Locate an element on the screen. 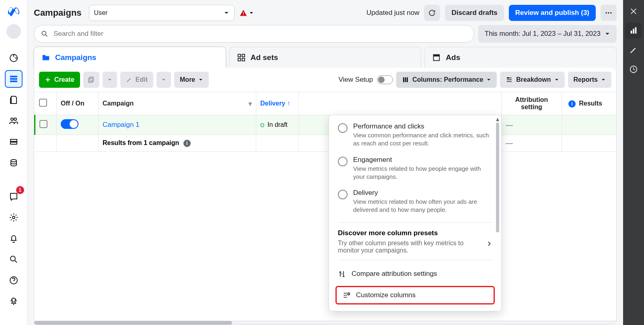  nav-settings-icon is located at coordinates (14, 217).